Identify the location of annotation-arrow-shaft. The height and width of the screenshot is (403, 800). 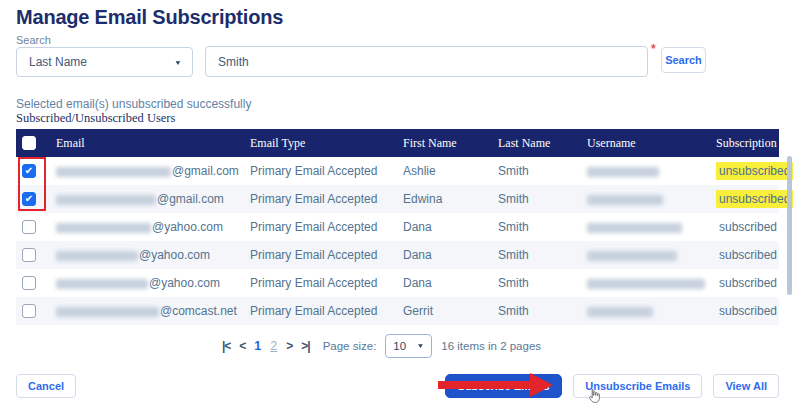
(485, 385).